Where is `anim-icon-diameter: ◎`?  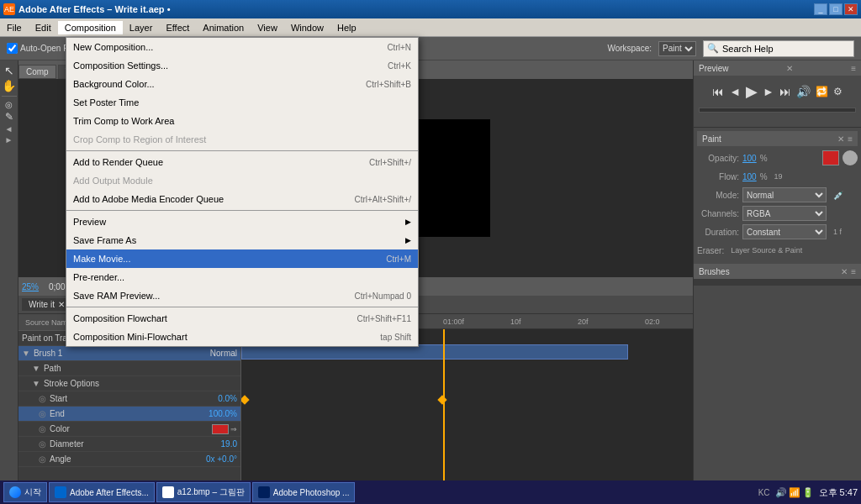
anim-icon-diameter: ◎ is located at coordinates (42, 444).